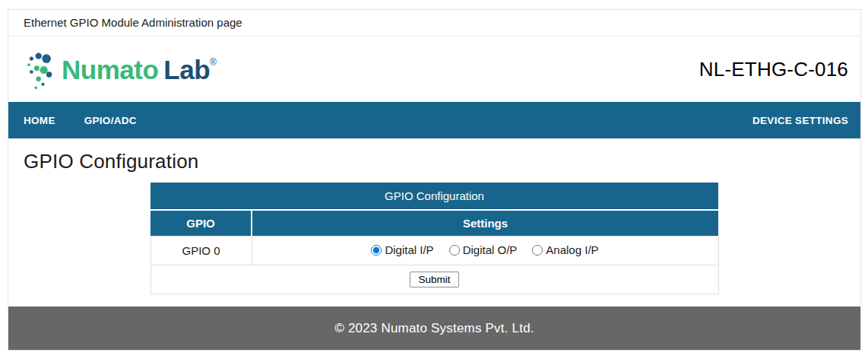 This screenshot has width=868, height=359. What do you see at coordinates (800, 120) in the screenshot?
I see `nav-item-device-settings: DEVICE SETTINGS` at bounding box center [800, 120].